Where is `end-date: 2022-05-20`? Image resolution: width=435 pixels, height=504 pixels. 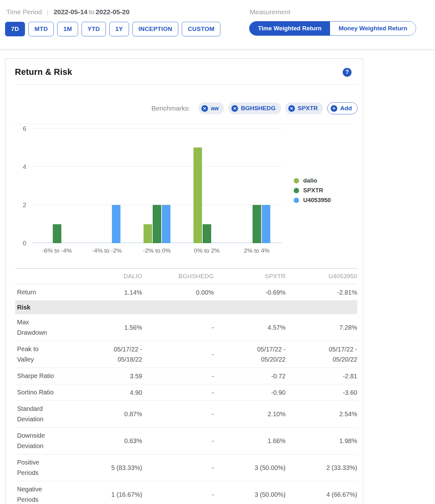
end-date: 2022-05-20 is located at coordinates (113, 12).